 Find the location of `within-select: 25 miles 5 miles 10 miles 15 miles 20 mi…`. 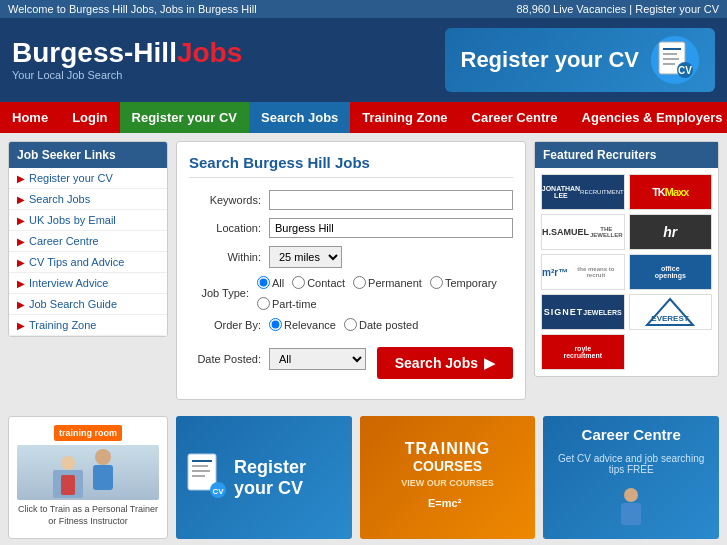

within-select: 25 miles 5 miles 10 miles 15 miles 20 mi… is located at coordinates (306, 257).